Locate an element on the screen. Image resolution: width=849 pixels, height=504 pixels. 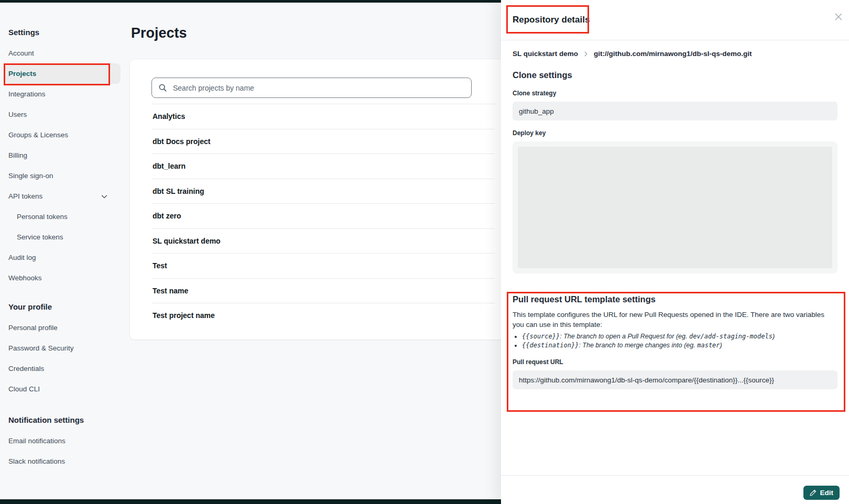
chevron-down-icon is located at coordinates (104, 196).